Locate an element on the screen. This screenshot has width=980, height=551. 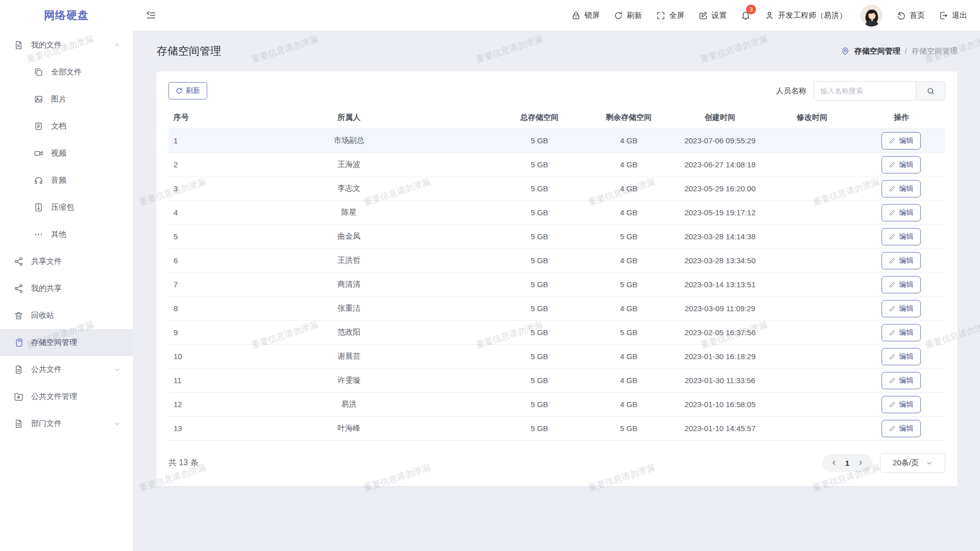
breadcrumb-current: 存储空间管理 is located at coordinates (877, 51).